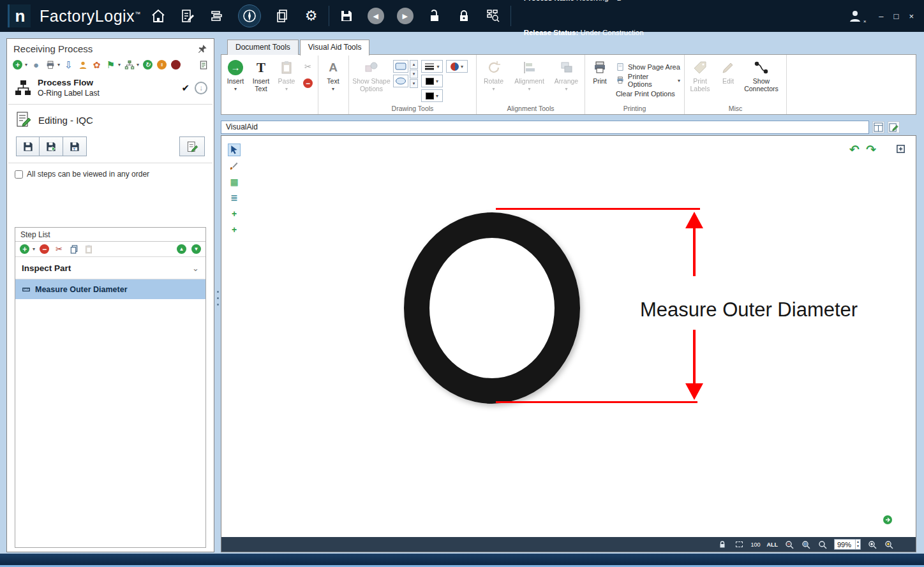  What do you see at coordinates (545, 128) in the screenshot?
I see `visualaid-name-field: VisualAid` at bounding box center [545, 128].